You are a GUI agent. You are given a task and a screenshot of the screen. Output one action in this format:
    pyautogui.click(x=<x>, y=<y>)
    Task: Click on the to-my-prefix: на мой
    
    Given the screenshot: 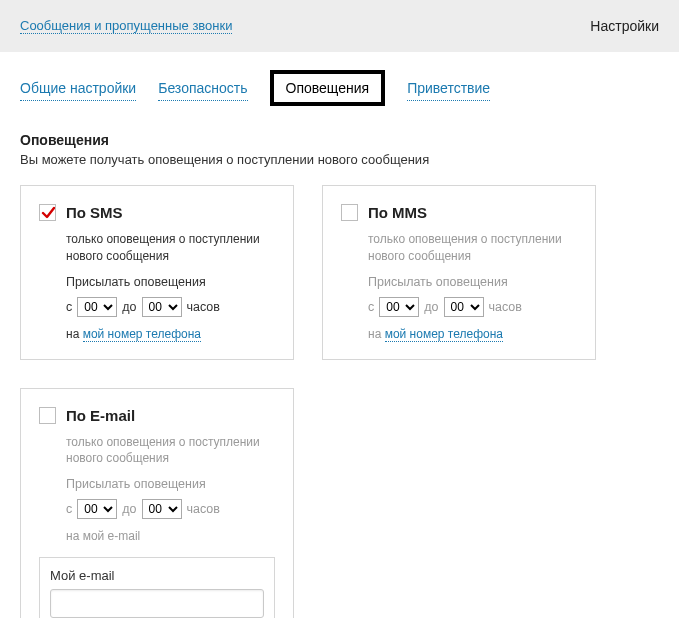 What is the action you would take?
    pyautogui.click(x=85, y=536)
    